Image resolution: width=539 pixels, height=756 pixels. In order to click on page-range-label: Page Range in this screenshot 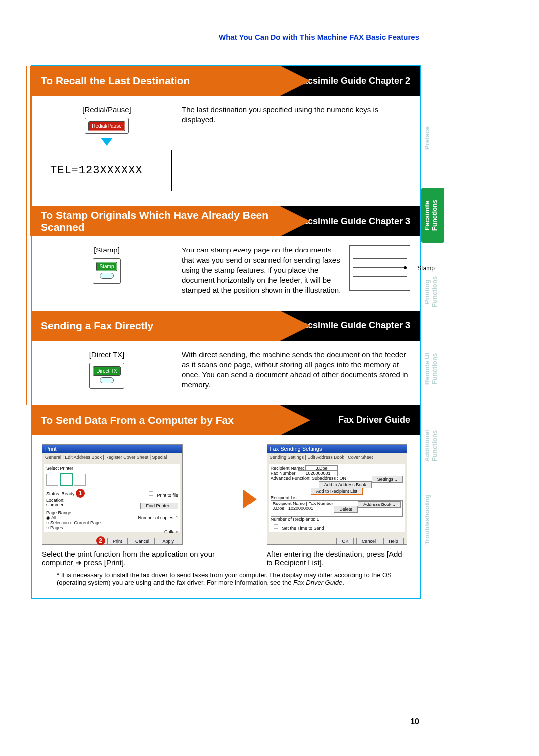, I will do `click(112, 513)`.